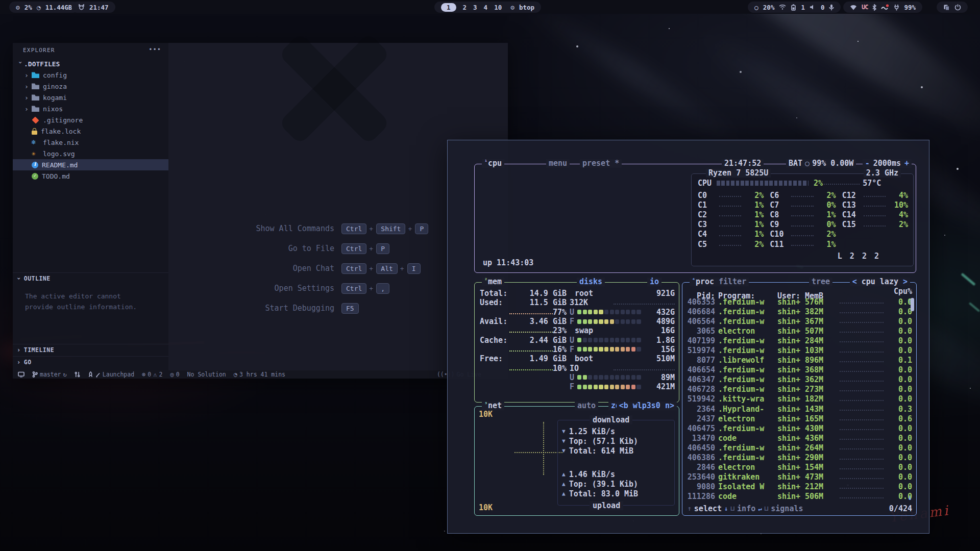 The image size is (980, 551). Describe the element at coordinates (259, 374) in the screenshot. I see `time-tracker-item: ◔ 3 hrs 41 mins` at that location.